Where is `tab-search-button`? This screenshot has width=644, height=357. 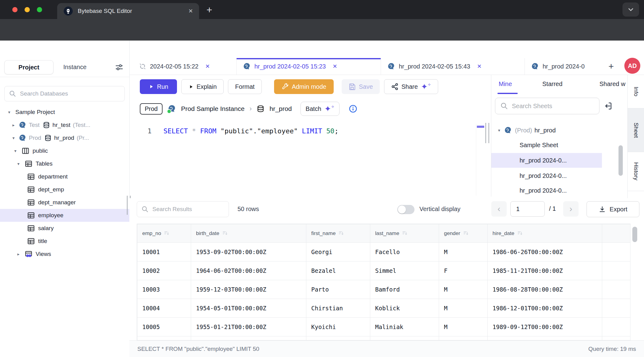 tab-search-button is located at coordinates (631, 10).